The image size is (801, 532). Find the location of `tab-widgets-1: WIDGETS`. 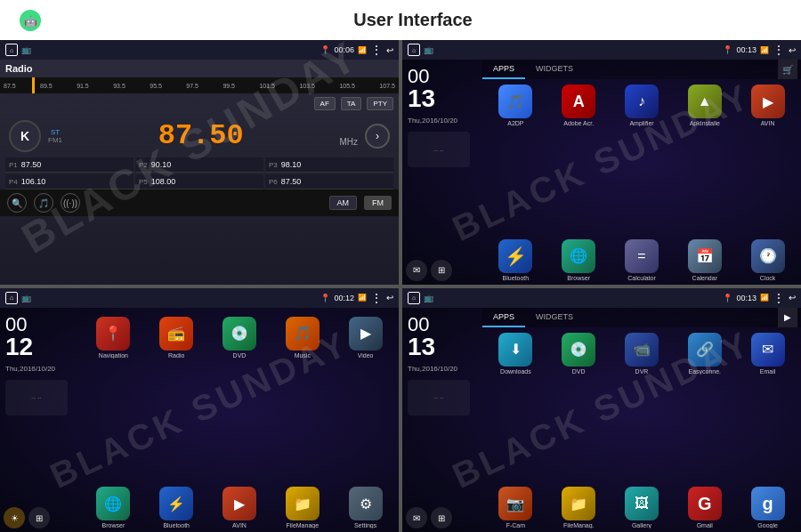

tab-widgets-1: WIDGETS is located at coordinates (554, 69).